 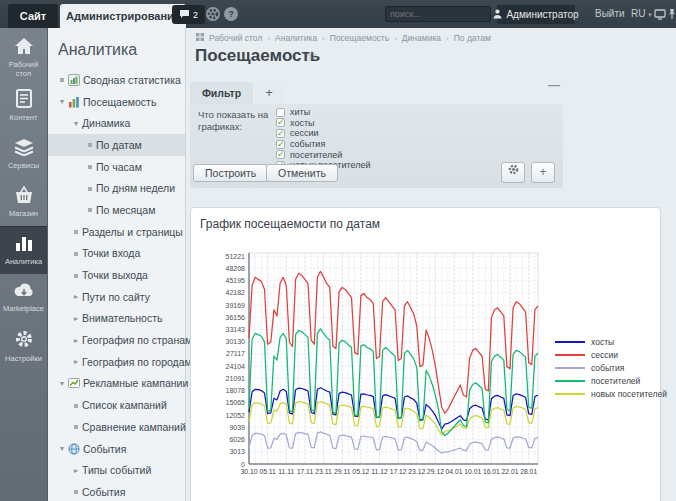 I want to click on svg-text: 04.01, so click(x=454, y=472).